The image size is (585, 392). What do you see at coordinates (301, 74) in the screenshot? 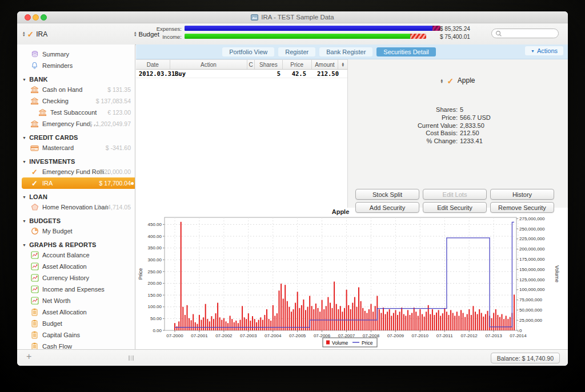
I see `cell-price: 42.5` at bounding box center [301, 74].